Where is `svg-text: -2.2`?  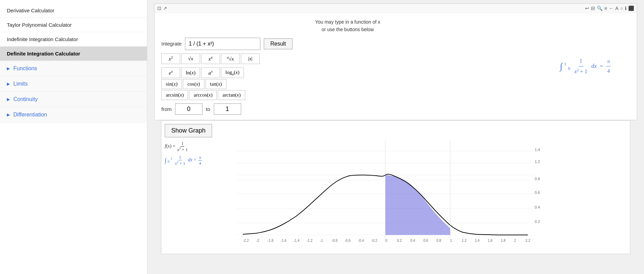
svg-text: -2.2 is located at coordinates (246, 240).